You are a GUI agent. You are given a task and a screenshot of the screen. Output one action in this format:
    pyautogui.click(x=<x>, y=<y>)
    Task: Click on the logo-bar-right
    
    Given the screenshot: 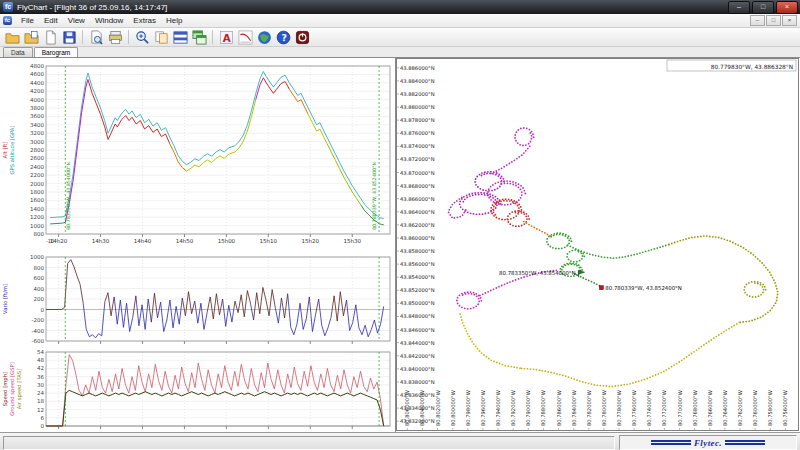 What is the action you would take?
    pyautogui.click(x=745, y=442)
    